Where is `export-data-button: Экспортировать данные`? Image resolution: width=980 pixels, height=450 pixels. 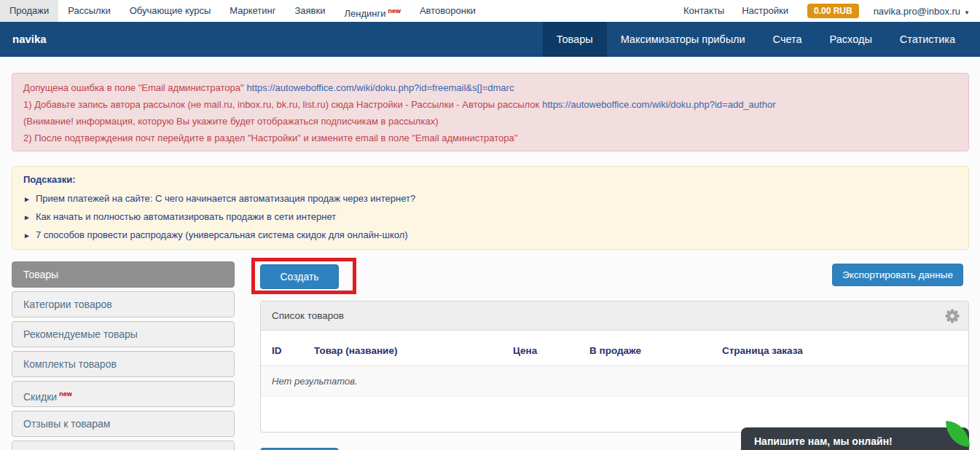
export-data-button: Экспортировать данные is located at coordinates (898, 275).